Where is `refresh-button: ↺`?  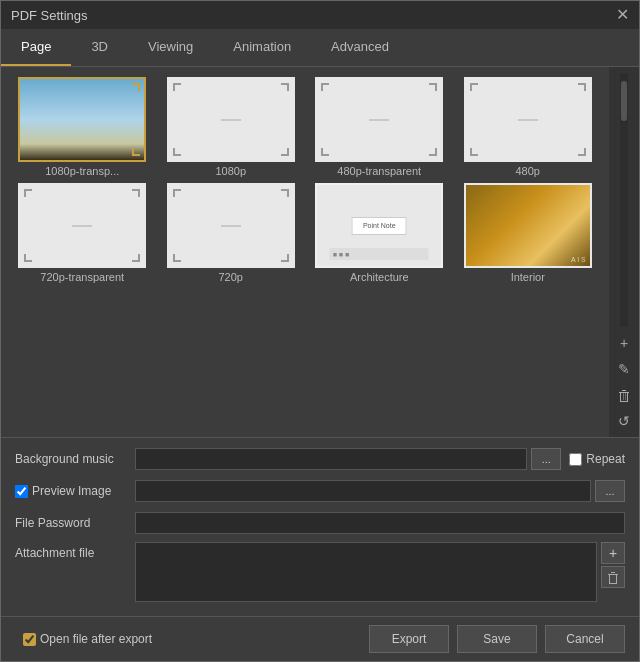
refresh-button: ↺ is located at coordinates (624, 421).